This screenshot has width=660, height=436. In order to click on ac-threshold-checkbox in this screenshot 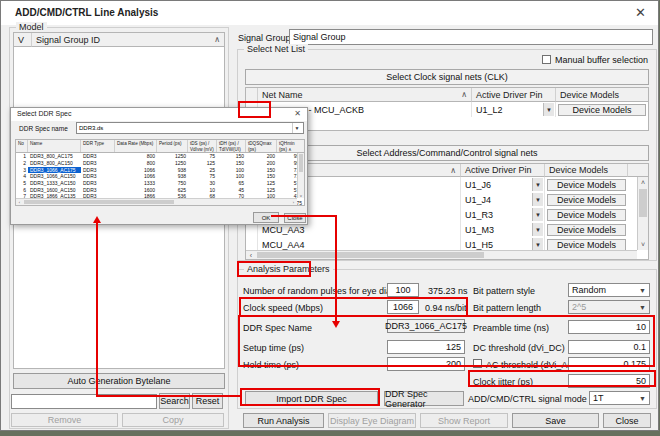, I will do `click(478, 364)`.